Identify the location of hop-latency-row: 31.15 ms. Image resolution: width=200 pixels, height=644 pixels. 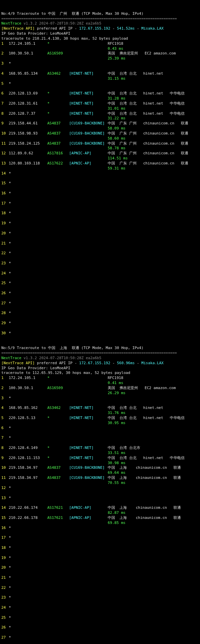
(100, 79).